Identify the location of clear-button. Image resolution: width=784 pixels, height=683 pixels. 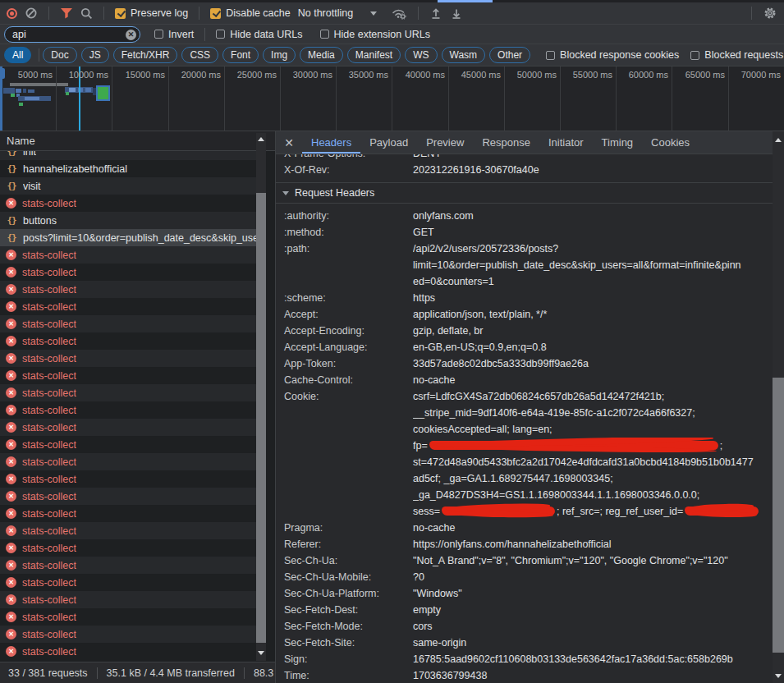
(31, 13).